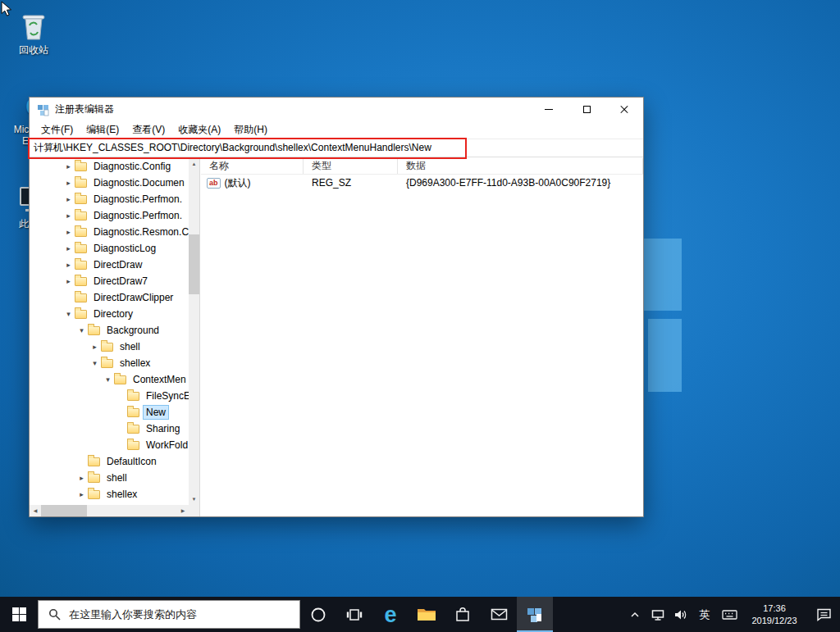 The width and height of the screenshot is (840, 632). What do you see at coordinates (109, 511) in the screenshot?
I see `horizontal-scrollbar: ◀ ▶` at bounding box center [109, 511].